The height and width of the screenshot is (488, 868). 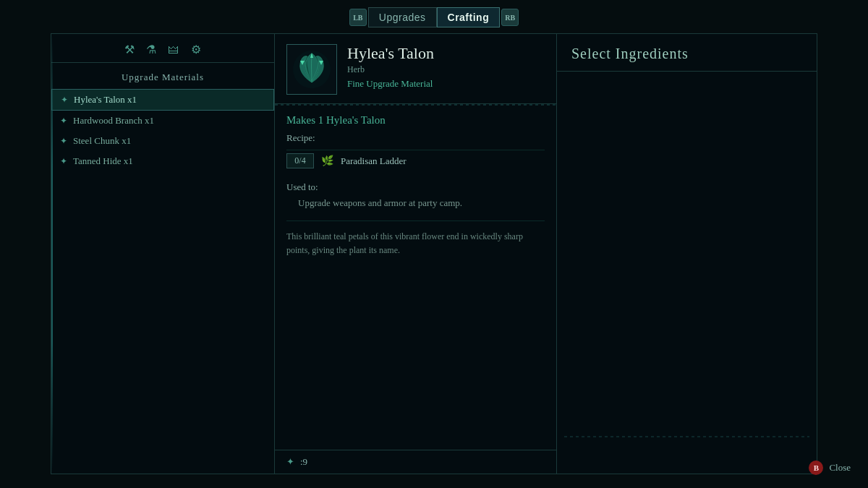 What do you see at coordinates (312, 69) in the screenshot?
I see `item-image` at bounding box center [312, 69].